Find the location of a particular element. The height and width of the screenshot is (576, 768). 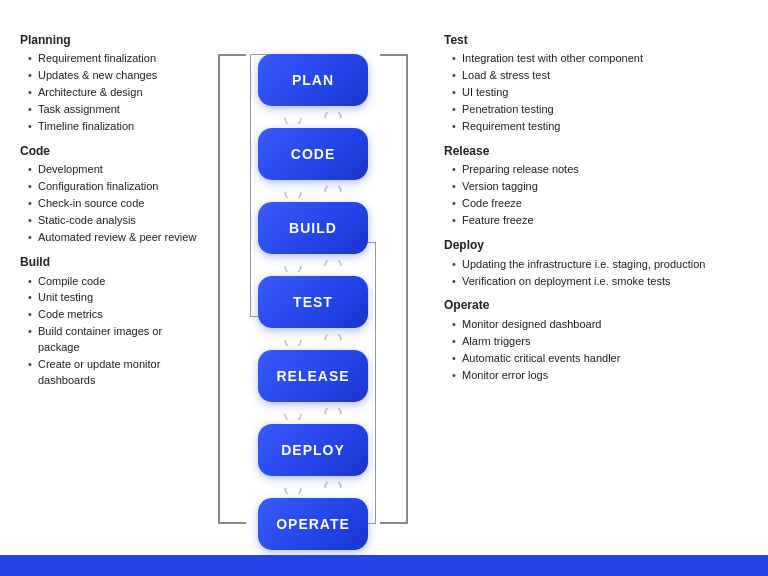

list-item: Static-code analysis is located at coordinates (113, 221).